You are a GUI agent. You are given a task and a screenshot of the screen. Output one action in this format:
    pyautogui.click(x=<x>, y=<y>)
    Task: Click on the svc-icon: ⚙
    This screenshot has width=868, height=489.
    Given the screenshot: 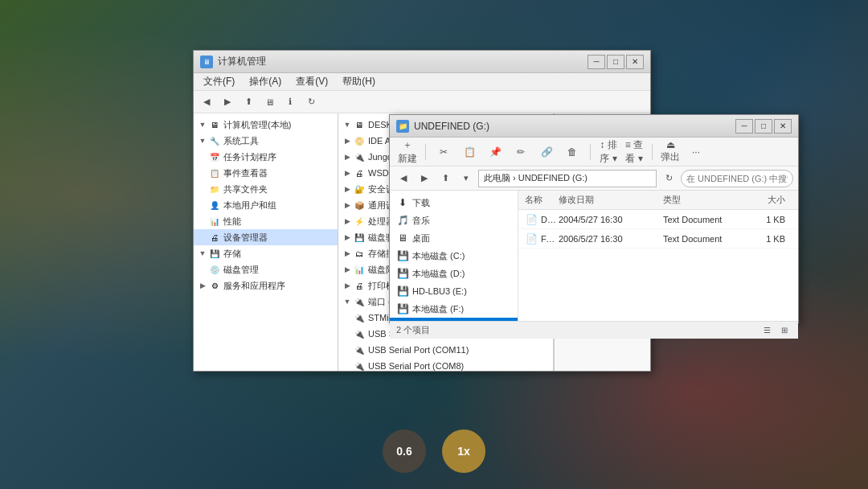 What is the action you would take?
    pyautogui.click(x=215, y=286)
    